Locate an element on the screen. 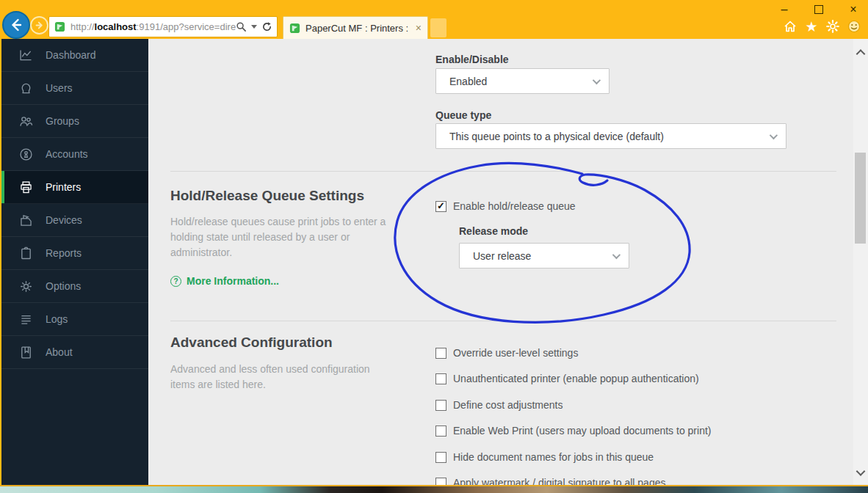  favorites-star-icon: ★ is located at coordinates (811, 26).